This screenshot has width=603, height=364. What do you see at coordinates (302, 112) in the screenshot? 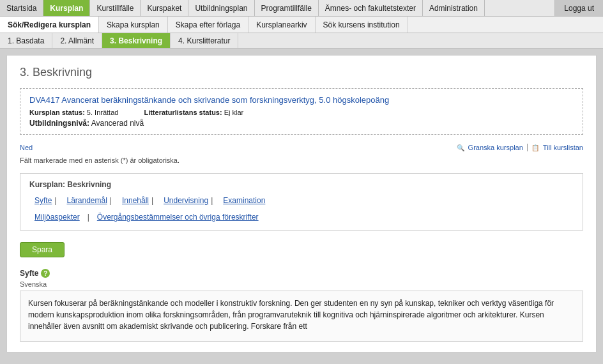
I see `course-meta: Kursplan status: 5. Inrättad Litteraturl…` at bounding box center [302, 112].